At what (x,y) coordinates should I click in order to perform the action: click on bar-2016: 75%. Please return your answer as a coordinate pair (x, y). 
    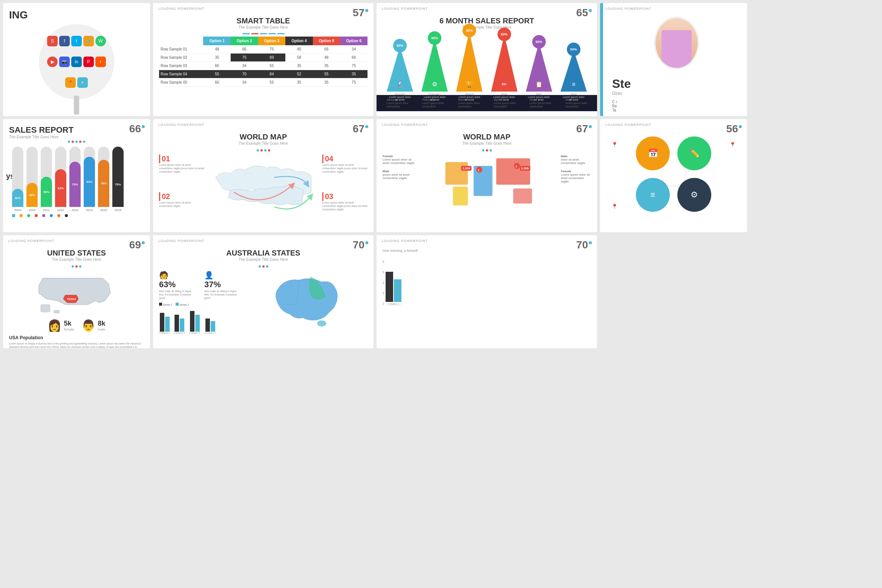
    Looking at the image, I should click on (118, 177).